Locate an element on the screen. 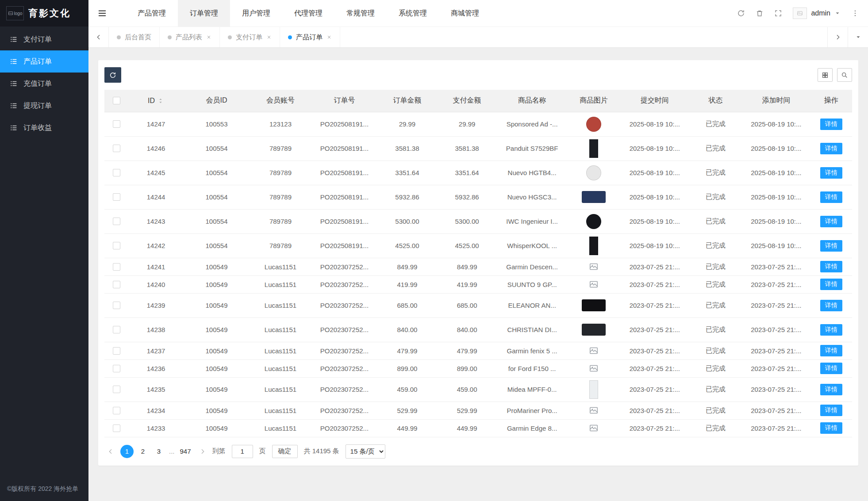  nav-item-7: 商城管理 is located at coordinates (465, 13).